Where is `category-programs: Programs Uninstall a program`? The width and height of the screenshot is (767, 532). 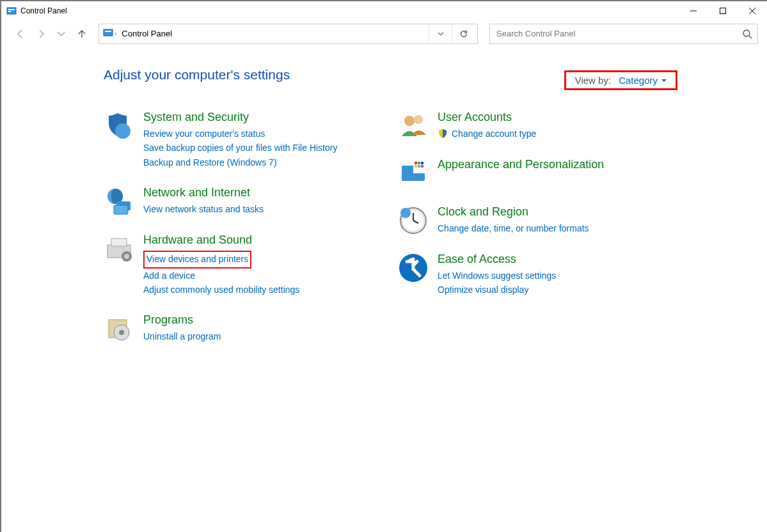
category-programs: Programs Uninstall a program is located at coordinates (238, 329).